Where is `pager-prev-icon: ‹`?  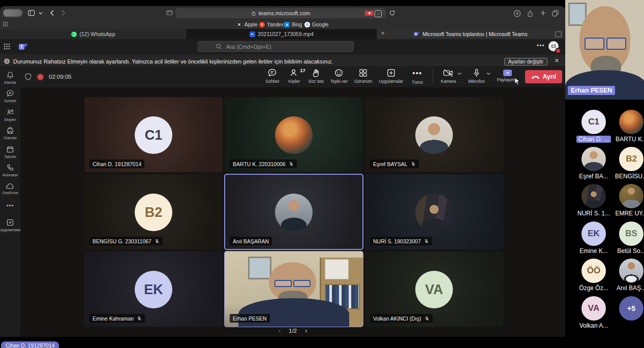
pager-prev-icon: ‹ is located at coordinates (280, 330).